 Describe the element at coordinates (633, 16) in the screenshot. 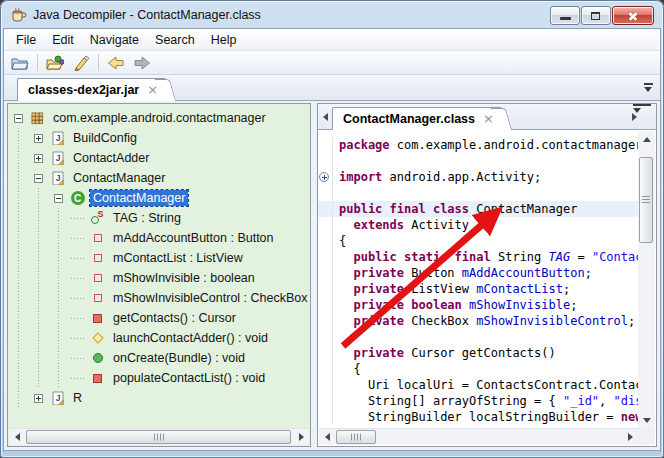

I see `close-button` at that location.